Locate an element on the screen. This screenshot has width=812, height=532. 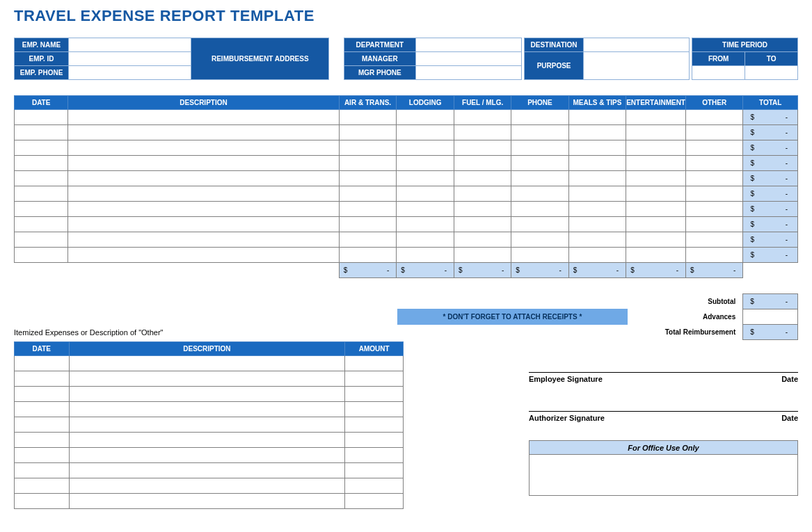
label-total-reimb: Total Reimbursement is located at coordinates (685, 332).